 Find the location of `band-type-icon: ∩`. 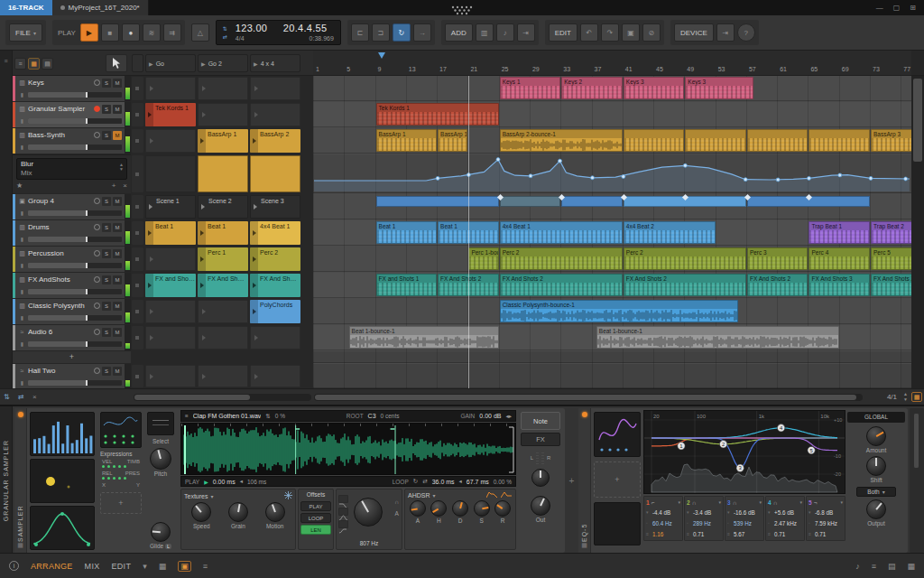

band-type-icon: ∩ is located at coordinates (776, 502).